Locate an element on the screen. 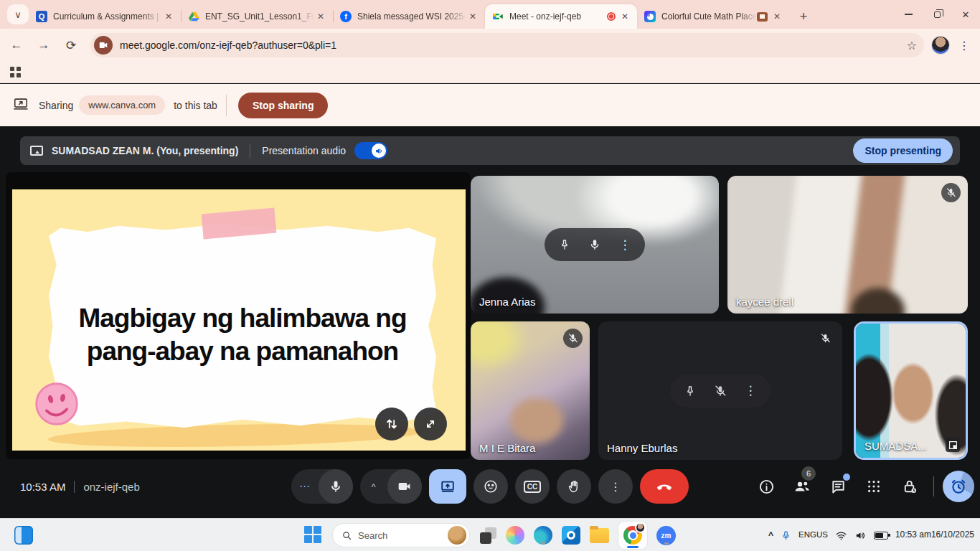  back-button: ← is located at coordinates (17, 45).